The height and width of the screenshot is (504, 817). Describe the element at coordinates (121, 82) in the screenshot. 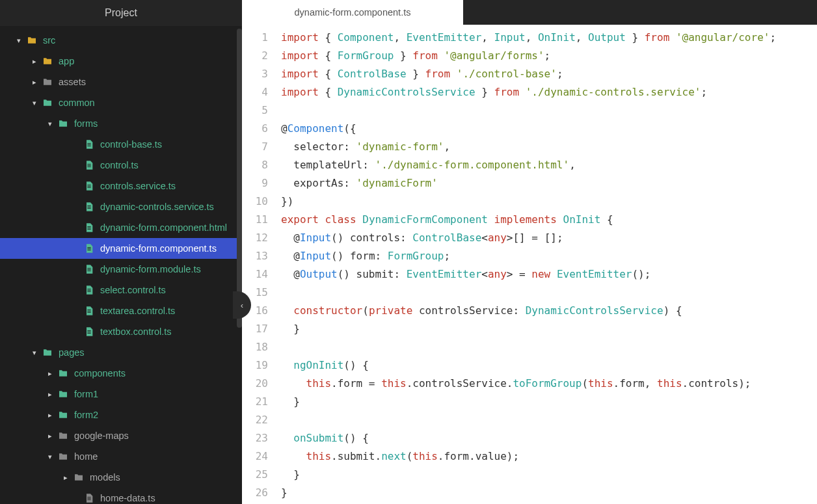

I see `tree-folder: ▸assets` at that location.